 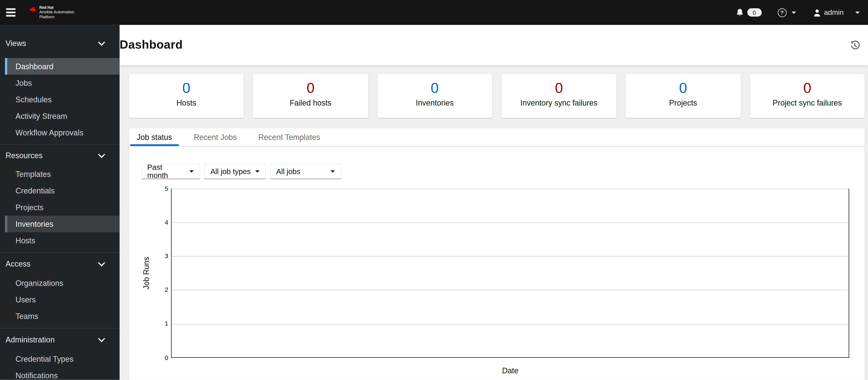 What do you see at coordinates (559, 103) in the screenshot?
I see `inventory-sync-failures-label: Inventory sync failures` at bounding box center [559, 103].